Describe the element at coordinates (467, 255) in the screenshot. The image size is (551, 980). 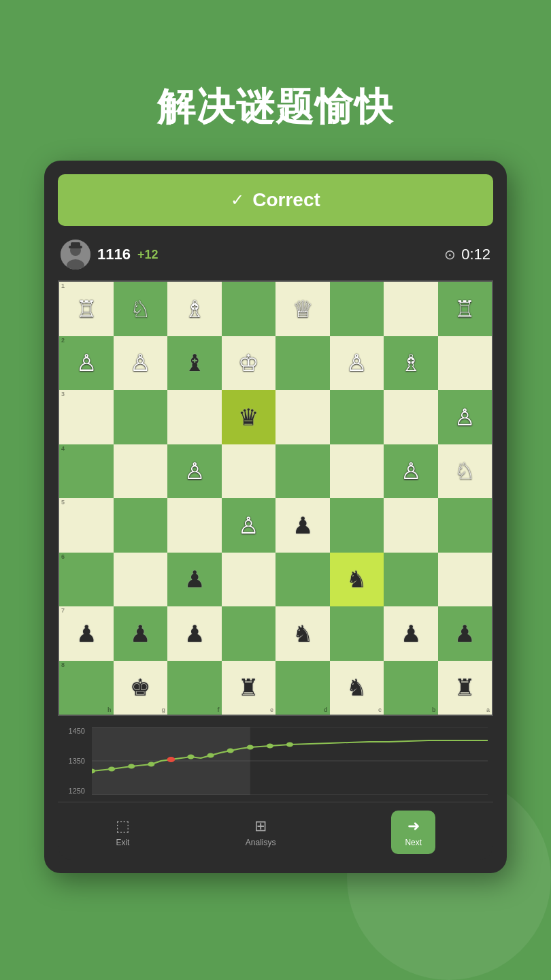
I see `timer: ⊙ 0:12` at that location.